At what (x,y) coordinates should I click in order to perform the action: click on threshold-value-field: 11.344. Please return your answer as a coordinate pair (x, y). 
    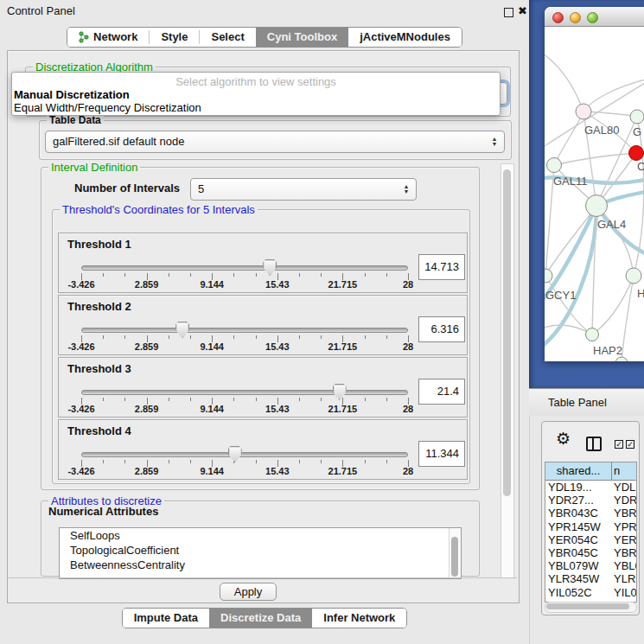
    Looking at the image, I should click on (442, 454).